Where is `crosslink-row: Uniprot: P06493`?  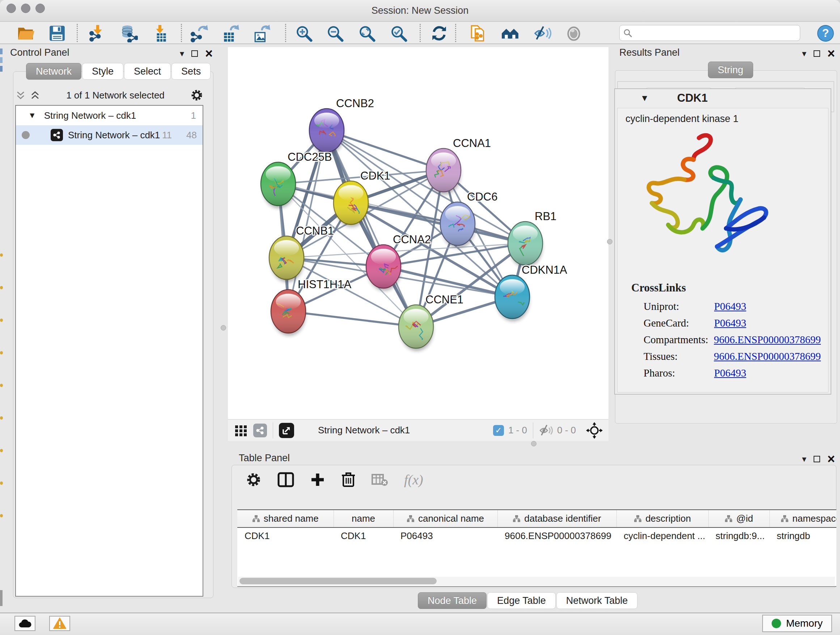
crosslink-row: Uniprot: P06493 is located at coordinates (732, 306).